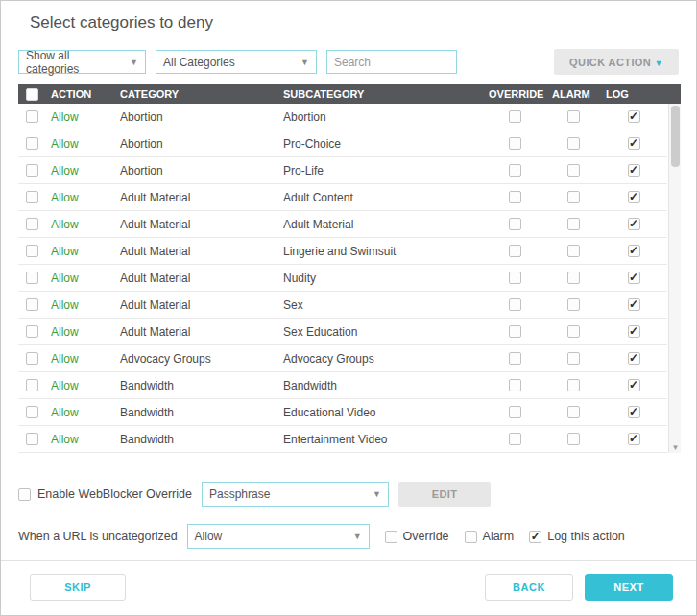 Image resolution: width=697 pixels, height=616 pixels. Describe the element at coordinates (348, 536) in the screenshot. I see `uncategorized-row: When a URL is uncategorized Allow ▼ Over…` at that location.